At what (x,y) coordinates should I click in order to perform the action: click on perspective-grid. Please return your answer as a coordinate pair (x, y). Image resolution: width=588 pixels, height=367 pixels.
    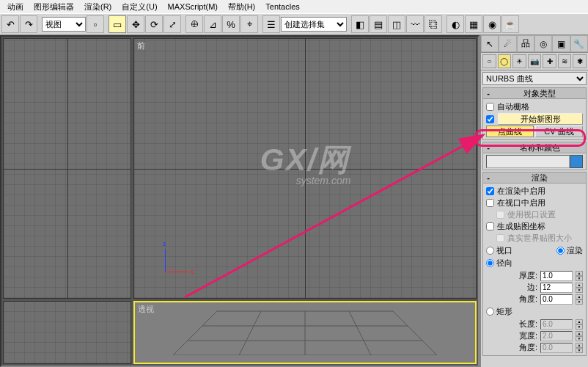
    Looking at the image, I should click on (305, 330).